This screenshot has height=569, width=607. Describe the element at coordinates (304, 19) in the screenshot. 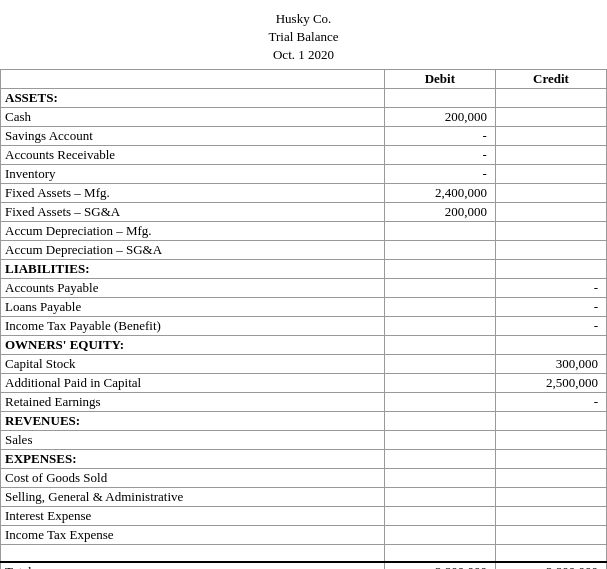

I see `company-name: Husky Co.` at that location.